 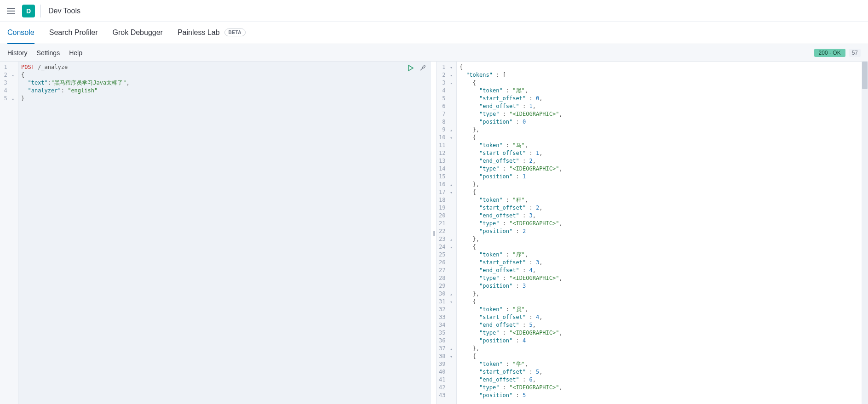 What do you see at coordinates (447, 233) in the screenshot?
I see `response-gutter: 1 ▾2 ▾3 ▾4 5 6 7 8 9 ▴10 ▾11 12 13 14 15…` at bounding box center [447, 233].